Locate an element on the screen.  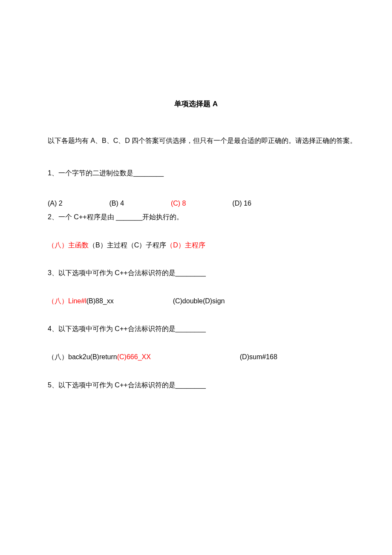
question-1-options: (A) 2 (B) 4 (C) 8 (D) 16 is located at coordinates (203, 203).